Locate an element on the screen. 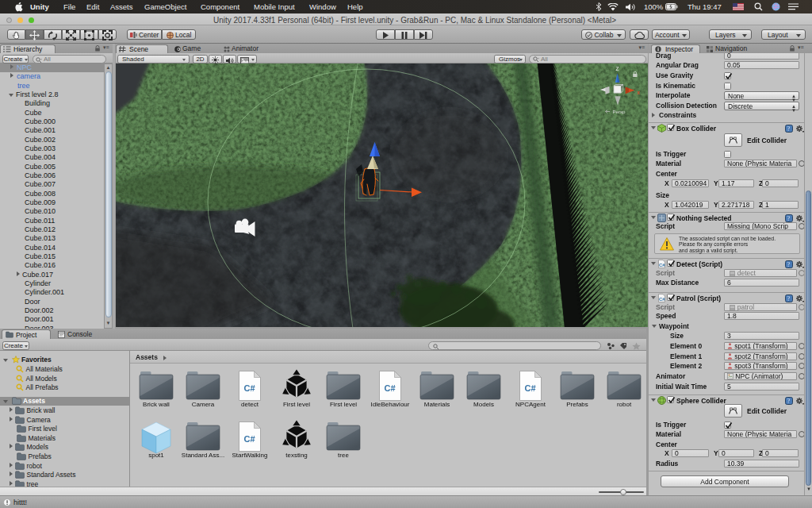  svg-text: Brick wall is located at coordinates (156, 405).